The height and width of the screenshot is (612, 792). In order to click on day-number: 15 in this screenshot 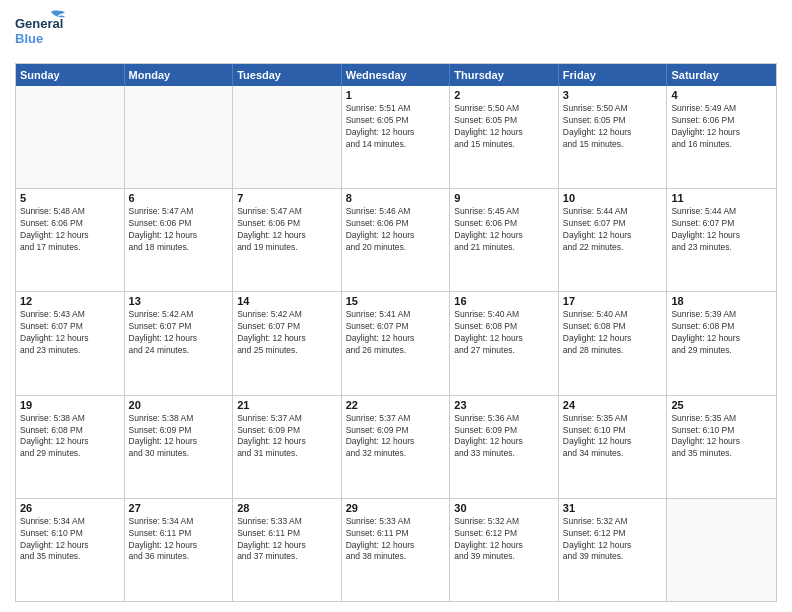, I will do `click(396, 301)`.